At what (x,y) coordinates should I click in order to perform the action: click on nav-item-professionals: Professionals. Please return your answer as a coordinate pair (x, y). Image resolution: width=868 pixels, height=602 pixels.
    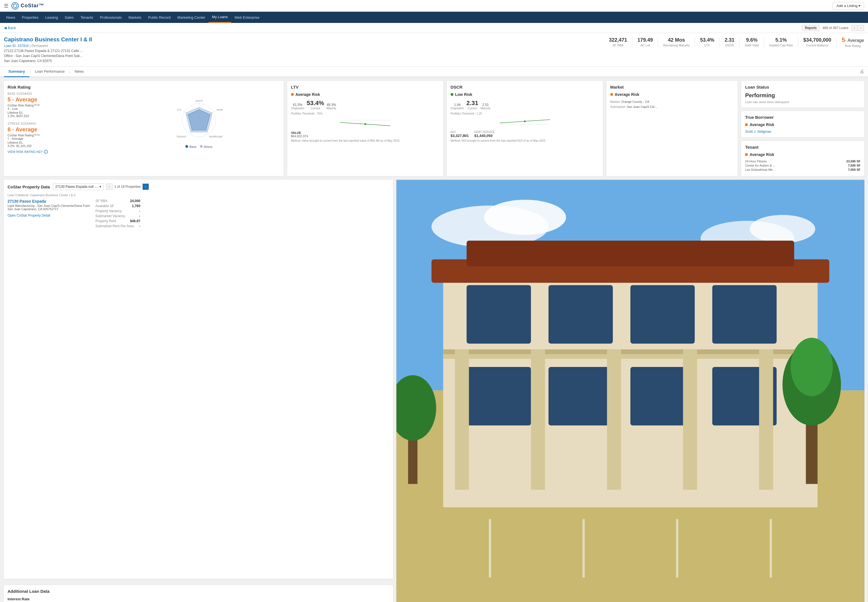
    Looking at the image, I should click on (111, 17).